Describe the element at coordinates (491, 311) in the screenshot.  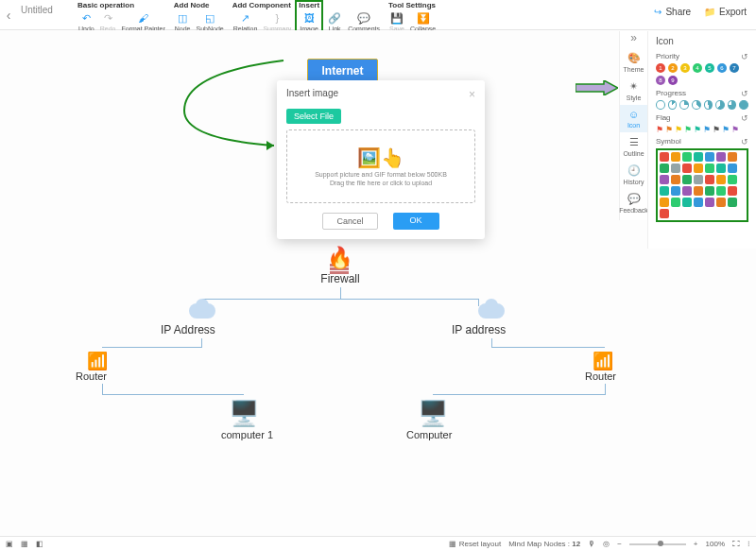
I see `node-ip-right` at that location.